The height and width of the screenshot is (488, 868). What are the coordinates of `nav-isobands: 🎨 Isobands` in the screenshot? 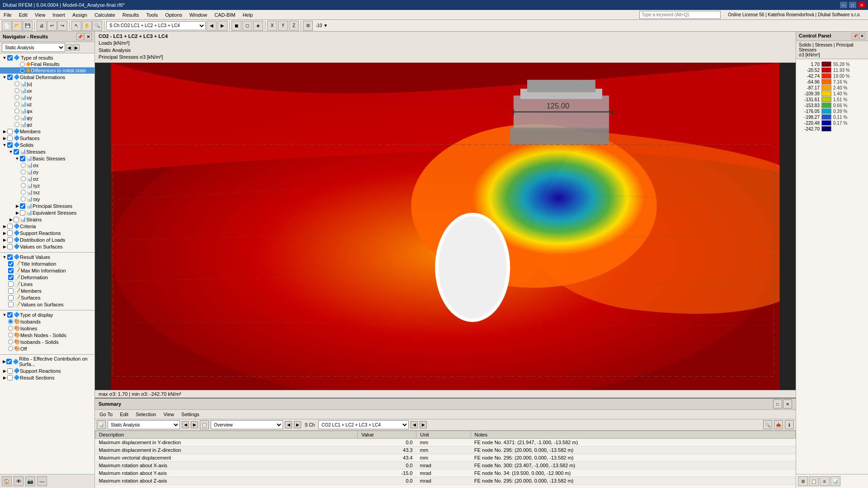 It's located at (47, 322).